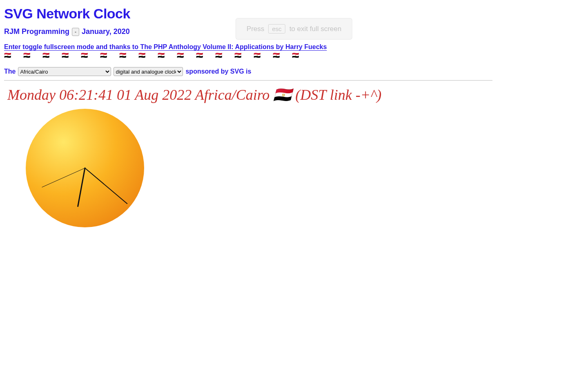 Image resolution: width=588 pixels, height=368 pixels. I want to click on divider, so click(248, 80).